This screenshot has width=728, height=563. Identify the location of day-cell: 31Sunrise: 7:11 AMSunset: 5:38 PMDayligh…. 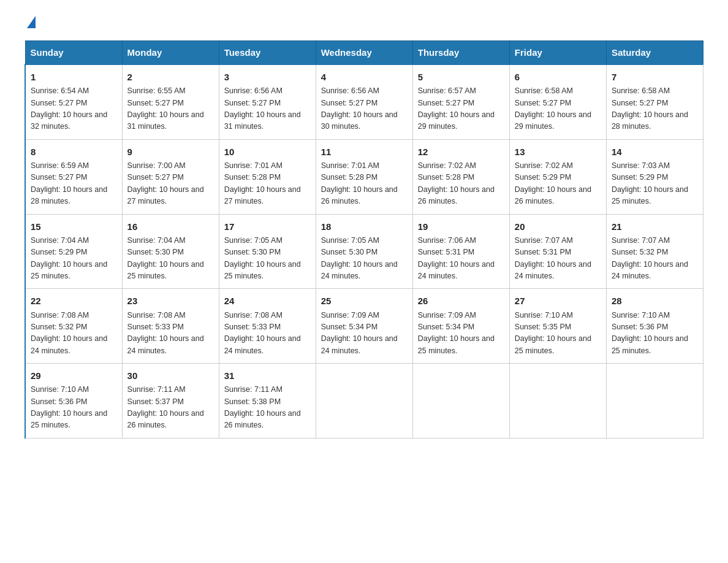
(267, 401).